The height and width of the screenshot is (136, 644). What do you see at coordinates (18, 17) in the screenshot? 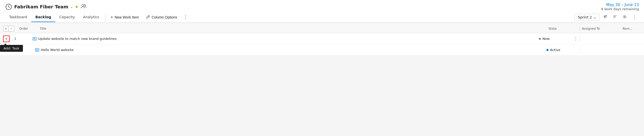
I see `tab-taskboard: Taskboard` at bounding box center [18, 17].